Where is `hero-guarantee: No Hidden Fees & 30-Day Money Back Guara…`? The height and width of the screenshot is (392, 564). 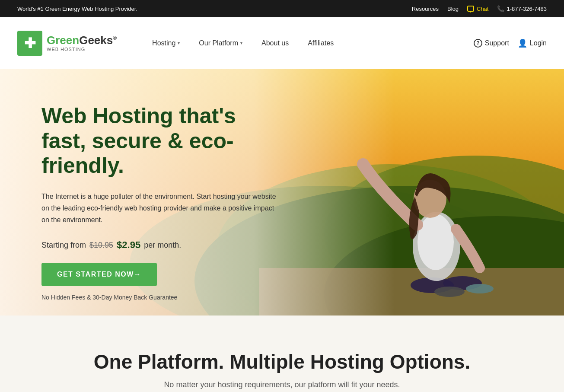
hero-guarantee: No Hidden Fees & 30-Day Money Back Guara… is located at coordinates (159, 297).